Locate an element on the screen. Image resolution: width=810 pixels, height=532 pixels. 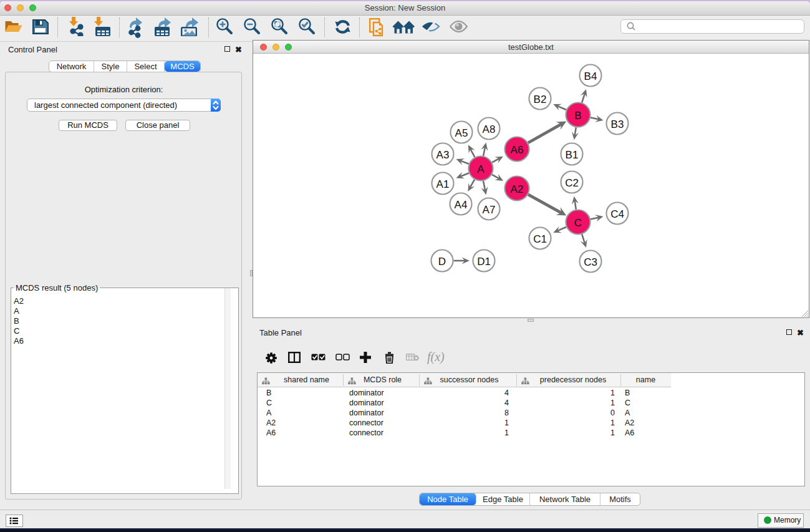
svg-text: A3 is located at coordinates (443, 155).